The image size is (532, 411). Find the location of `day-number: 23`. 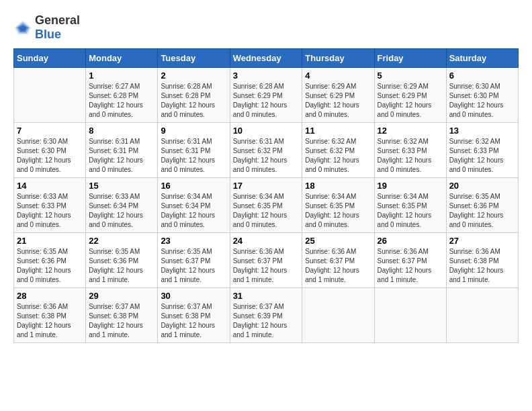

day-number: 23 is located at coordinates (193, 240).